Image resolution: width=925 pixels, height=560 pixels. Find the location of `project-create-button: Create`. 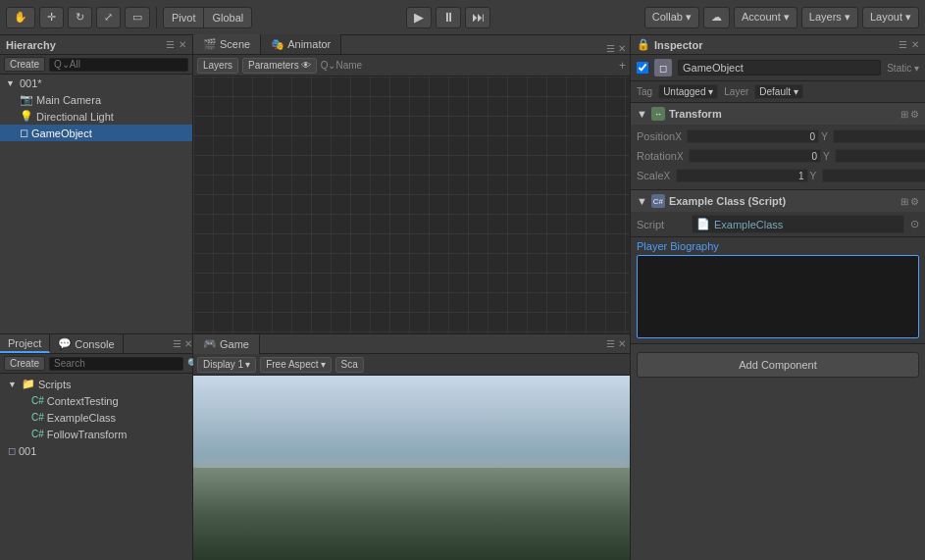

project-create-button: Create is located at coordinates (25, 363).